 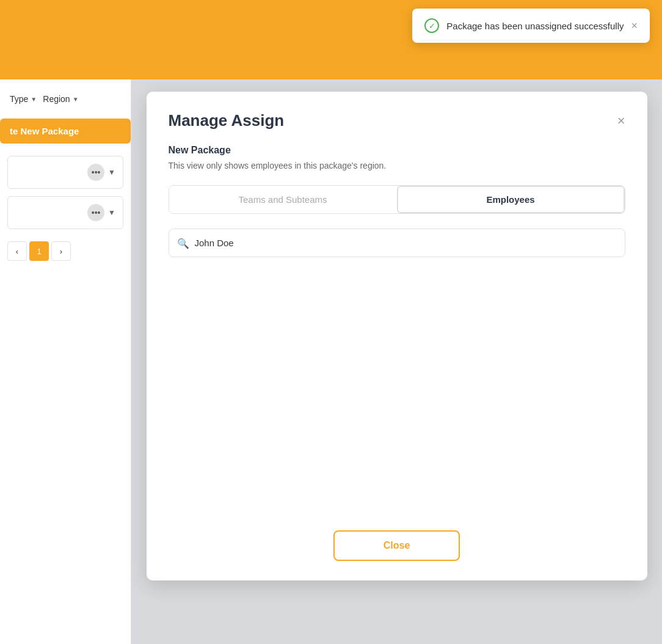 I want to click on prev-page-button: ‹, so click(x=17, y=251).